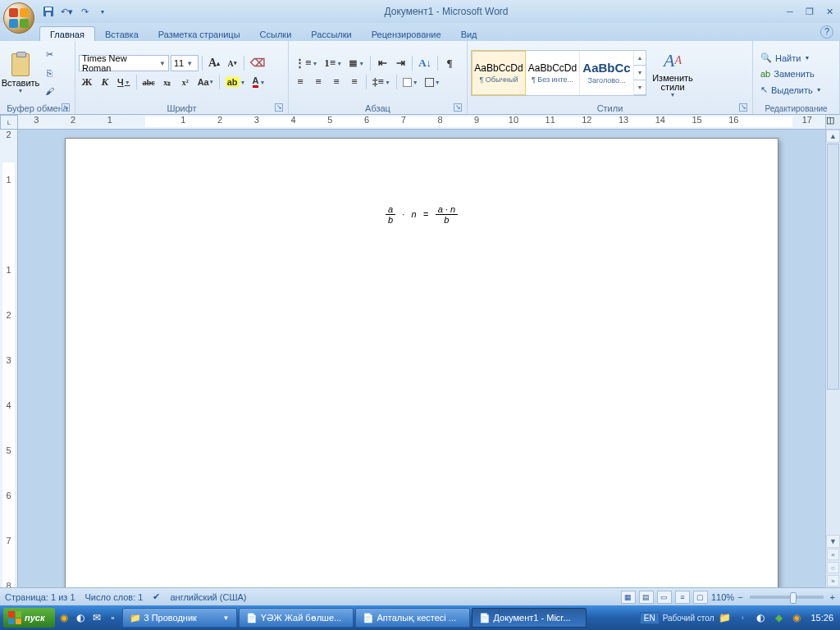 The height and width of the screenshot is (630, 840). What do you see at coordinates (833, 122) in the screenshot?
I see `ruler-toggle-icon: ◫` at bounding box center [833, 122].